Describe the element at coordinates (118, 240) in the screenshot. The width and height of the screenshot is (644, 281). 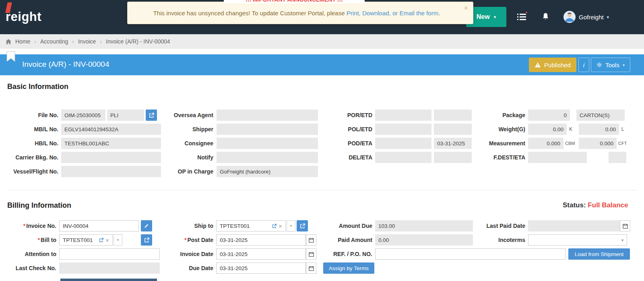
I see `bill-to-dropdown-button: ▾` at that location.